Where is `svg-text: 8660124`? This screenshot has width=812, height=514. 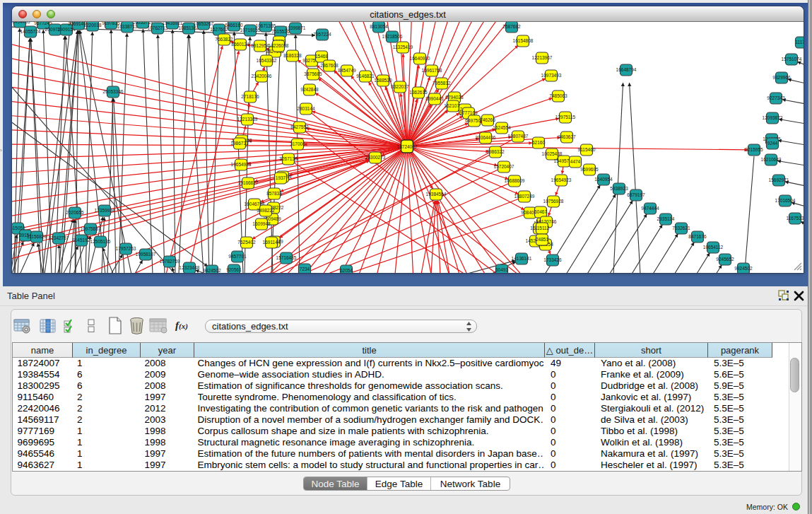 svg-text: 8660124 is located at coordinates (240, 44).